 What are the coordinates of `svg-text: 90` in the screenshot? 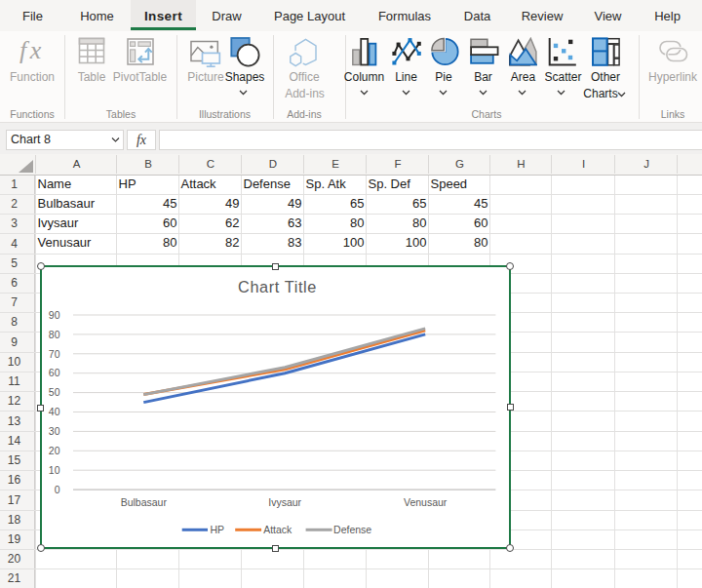 It's located at (55, 315).